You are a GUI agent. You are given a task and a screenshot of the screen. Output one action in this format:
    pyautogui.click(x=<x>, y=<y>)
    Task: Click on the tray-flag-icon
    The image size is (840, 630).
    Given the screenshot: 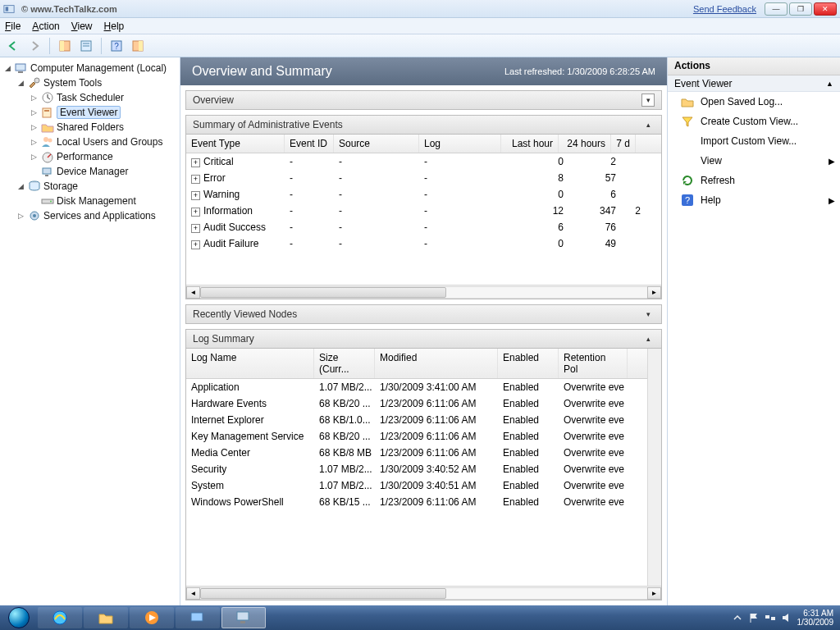 What is the action you would take?
    pyautogui.click(x=754, y=618)
    